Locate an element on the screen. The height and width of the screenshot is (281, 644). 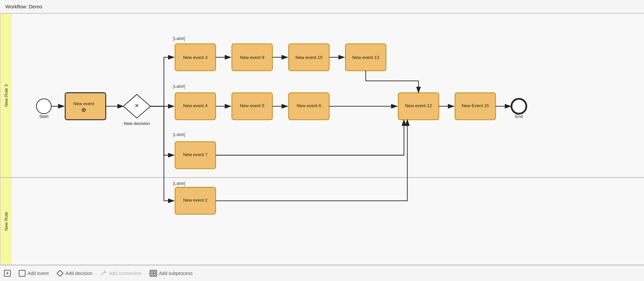
add-connection-item: Add connection is located at coordinates (121, 273).